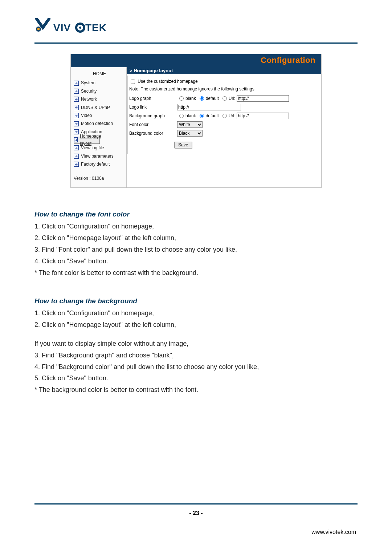 This screenshot has width=392, height=555. What do you see at coordinates (222, 107) in the screenshot?
I see `row-logo-link: Logo link` at bounding box center [222, 107].